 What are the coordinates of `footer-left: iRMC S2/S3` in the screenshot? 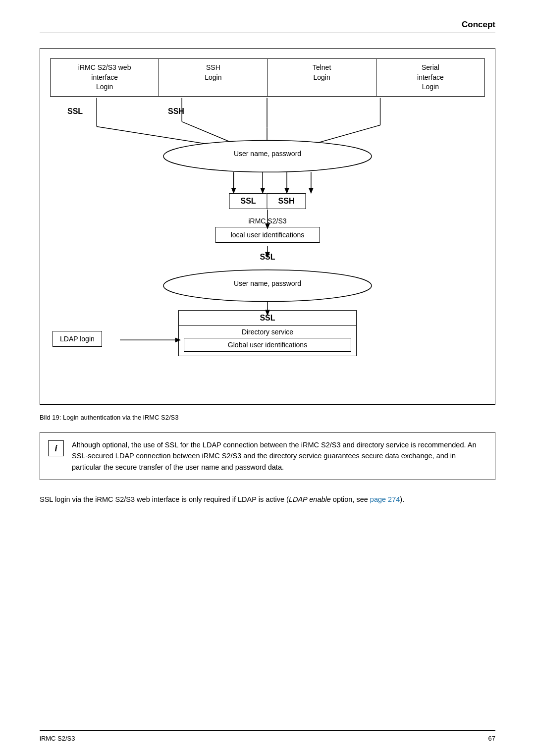 It's located at (57, 738).